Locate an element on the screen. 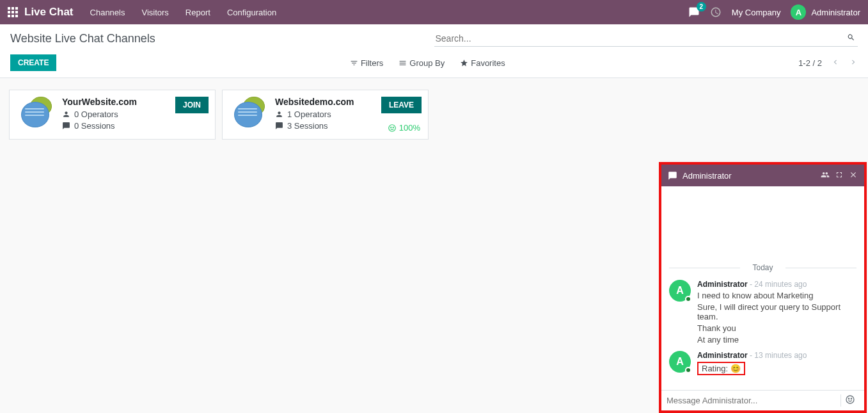  nav-report: Report is located at coordinates (198, 13).